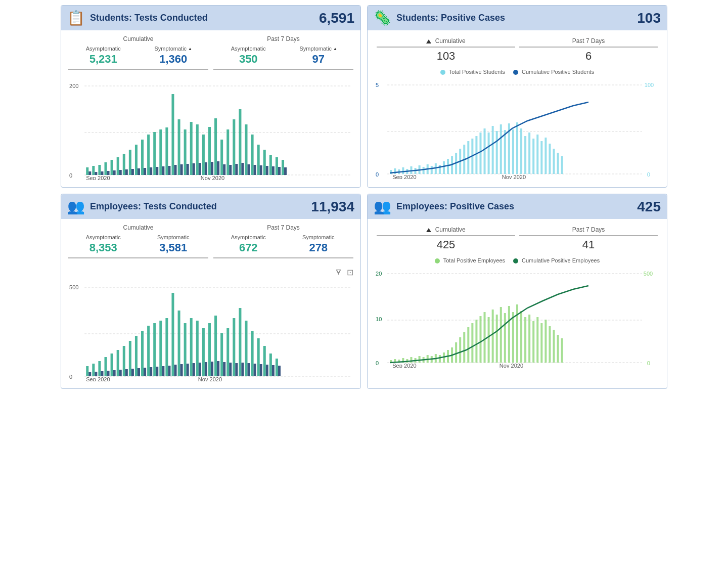  Describe the element at coordinates (74, 287) in the screenshot. I see `svg-text: 500` at that location.